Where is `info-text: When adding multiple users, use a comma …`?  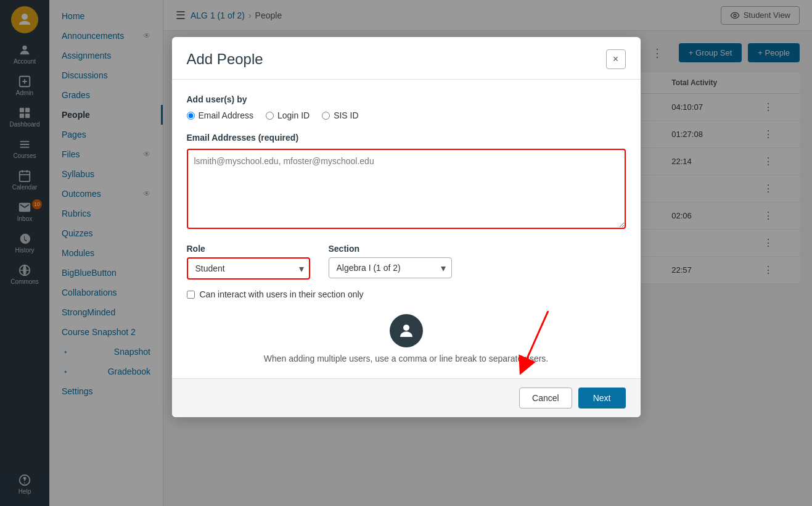
info-text: When adding multiple users, use a comma … is located at coordinates (406, 359).